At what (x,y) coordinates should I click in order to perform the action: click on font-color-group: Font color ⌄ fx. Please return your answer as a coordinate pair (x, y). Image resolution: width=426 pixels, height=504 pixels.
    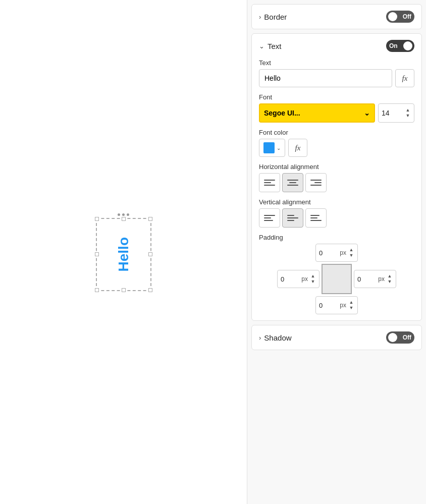
    Looking at the image, I should click on (337, 143).